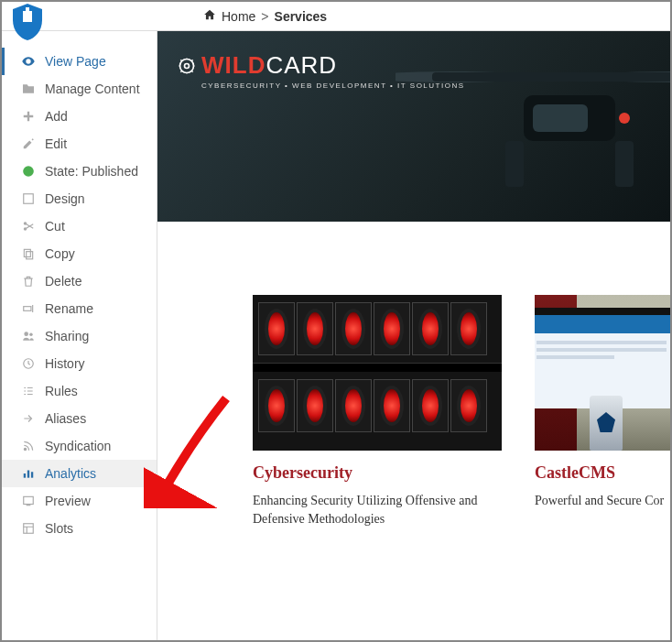 The width and height of the screenshot is (672, 642). I want to click on sidebar-item-label: Sharing, so click(67, 336).